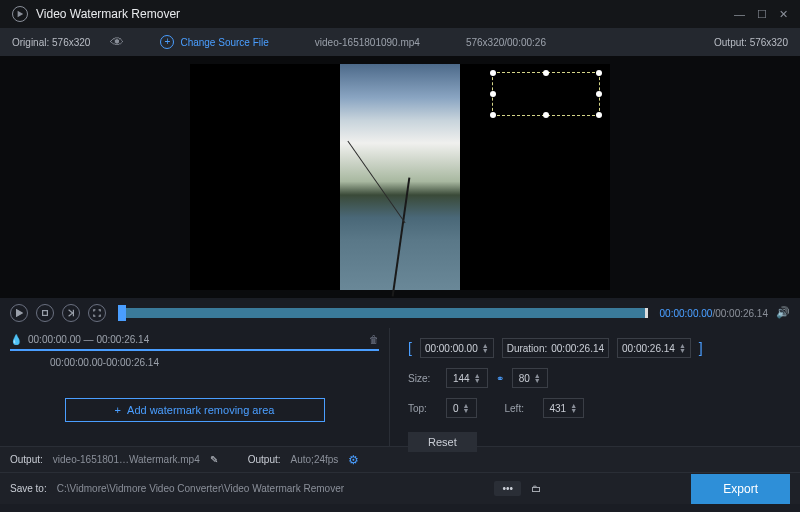 The image size is (800, 512). What do you see at coordinates (493, 73) in the screenshot?
I see `resize-handle-tl` at bounding box center [493, 73].